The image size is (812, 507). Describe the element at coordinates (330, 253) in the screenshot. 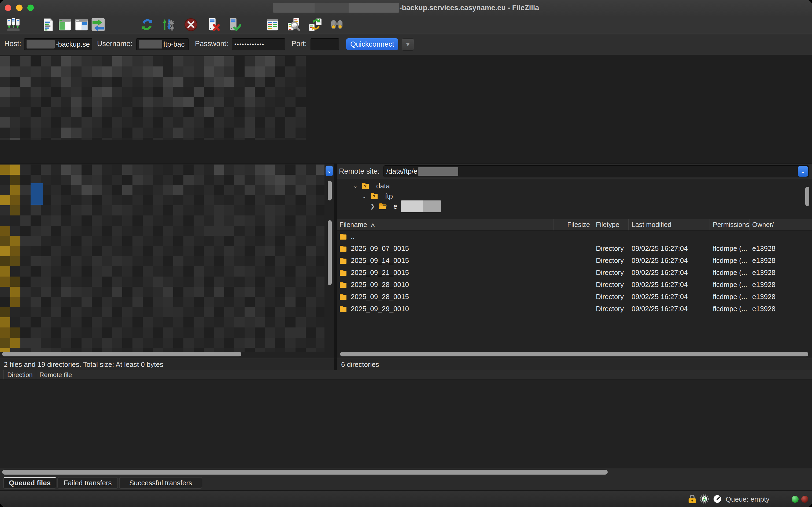

I see `local-list-scrollbar` at that location.